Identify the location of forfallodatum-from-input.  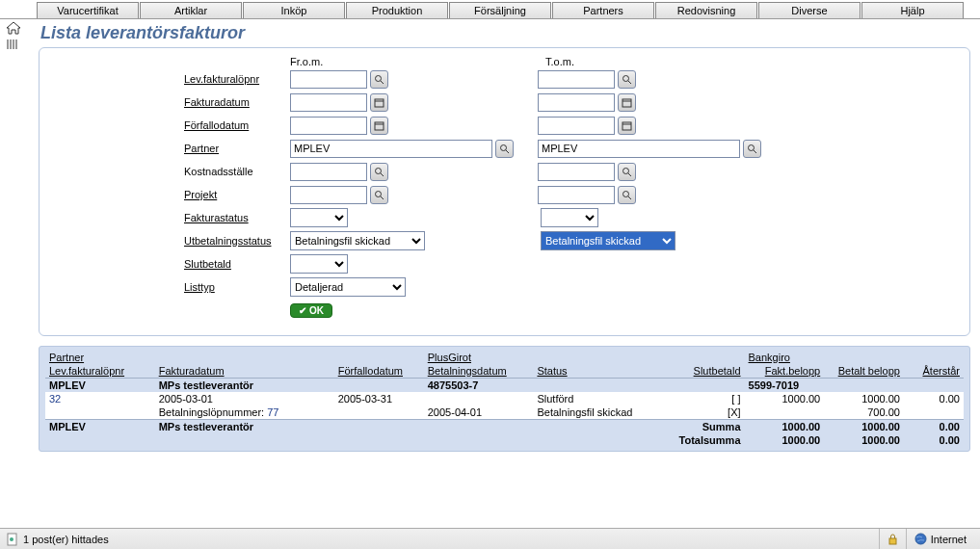
(329, 125).